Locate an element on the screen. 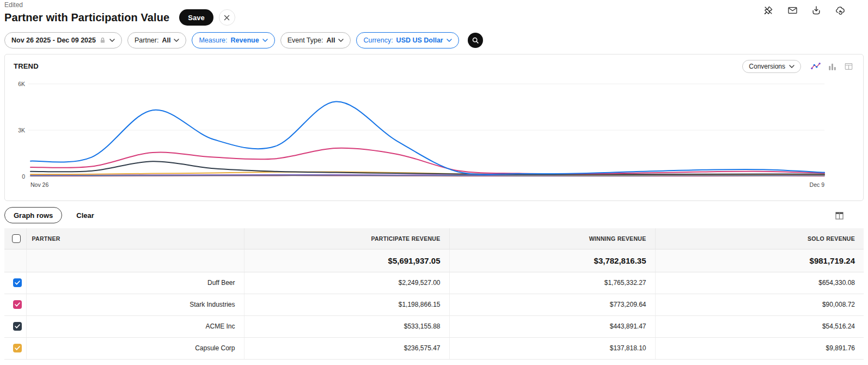  unpin-icon is located at coordinates (768, 10).